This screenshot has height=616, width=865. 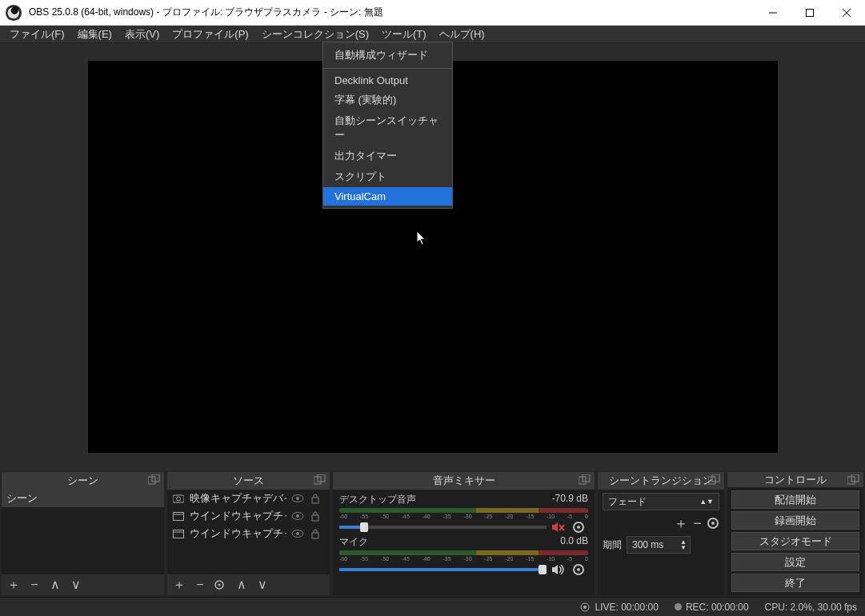 I want to click on menu-help: ヘルプ(H), so click(x=463, y=34).